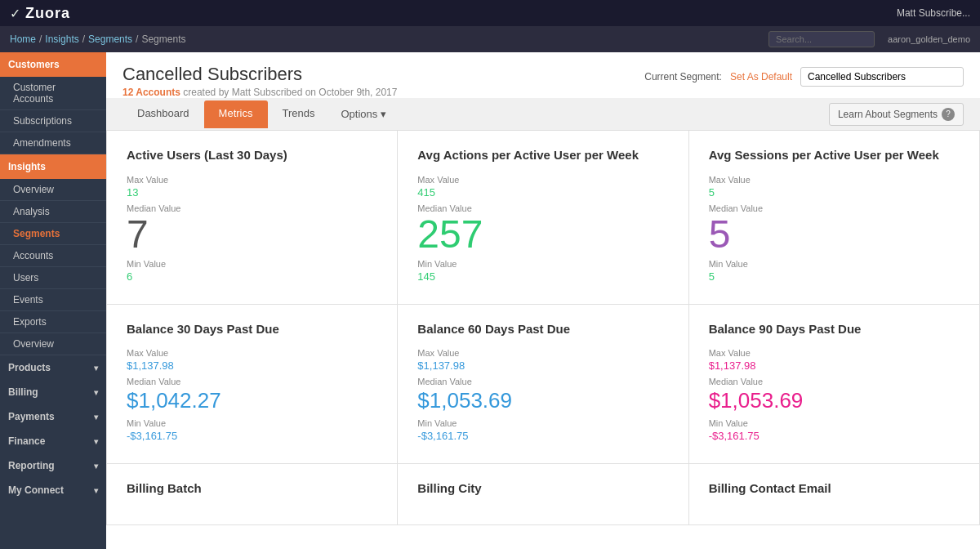 This screenshot has height=549, width=980. Describe the element at coordinates (53, 167) in the screenshot. I see `sidebar-group-insights: Insights` at that location.